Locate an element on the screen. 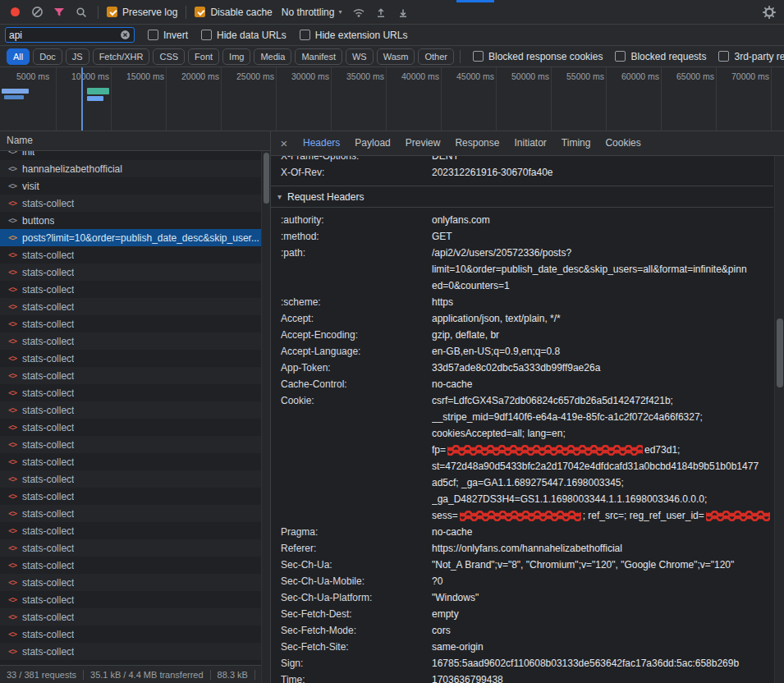  timeline-overview: 5000 ms10000 ms15000 ms20000 ms25000 ms3… is located at coordinates (392, 99).